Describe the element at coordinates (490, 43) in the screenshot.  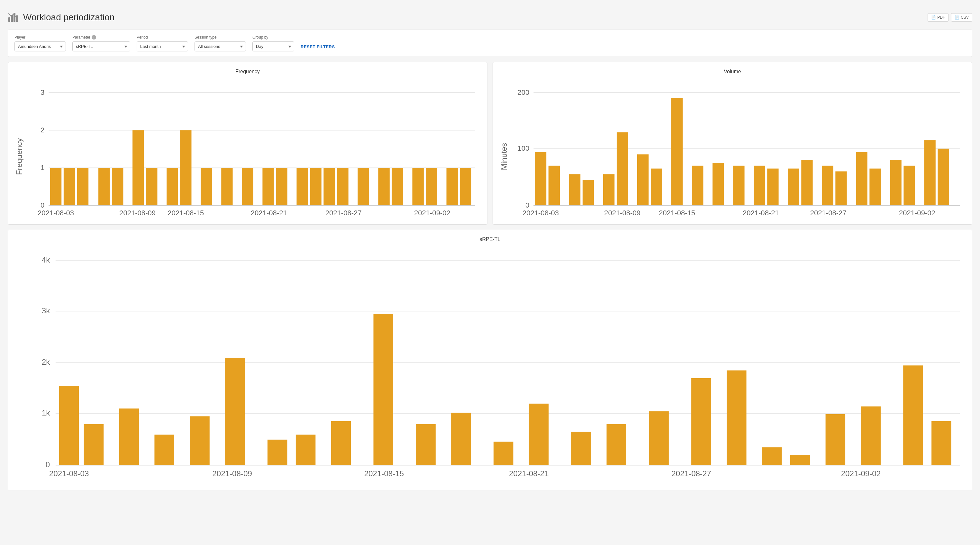
I see `filter-bar: Player Amundsen Andris Parameter i sRPE-…` at that location.